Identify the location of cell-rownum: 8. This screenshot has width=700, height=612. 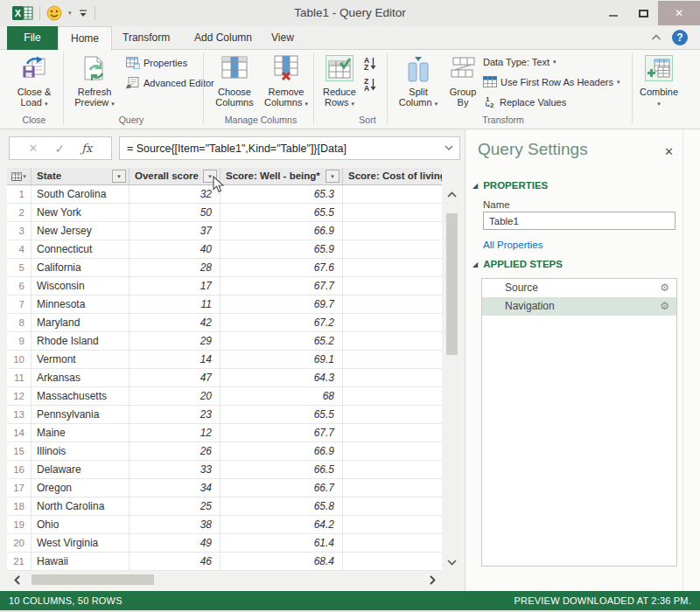
(19, 323).